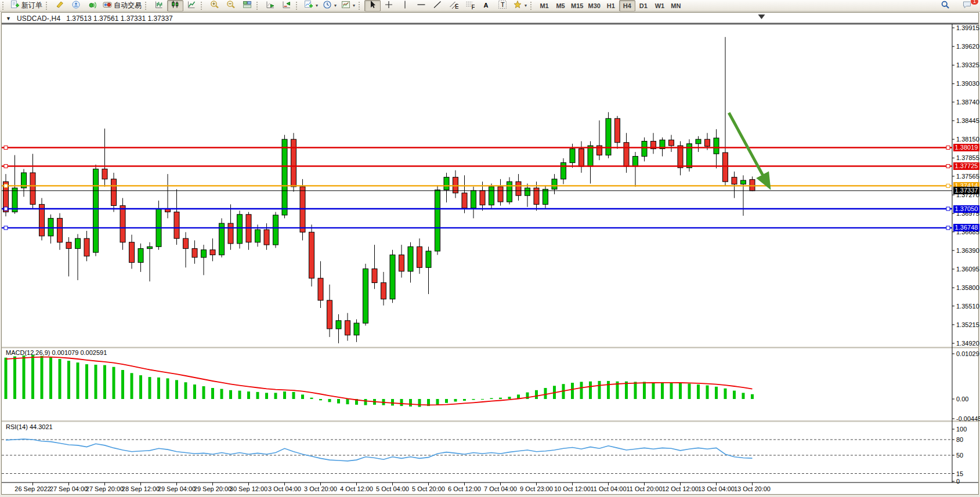 This screenshot has width=980, height=497. I want to click on timeframe-h4-button: H4, so click(627, 6).